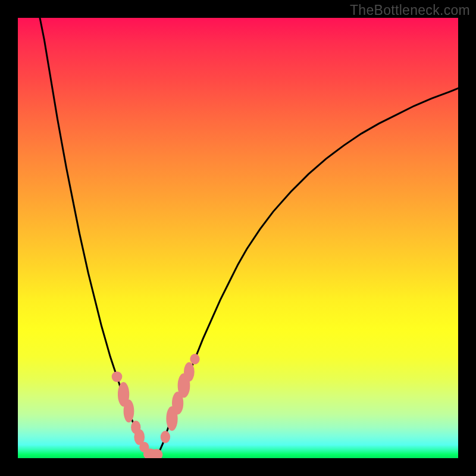  What do you see at coordinates (410, 11) in the screenshot?
I see `watermark-text: TheBottleneck.com` at bounding box center [410, 11].